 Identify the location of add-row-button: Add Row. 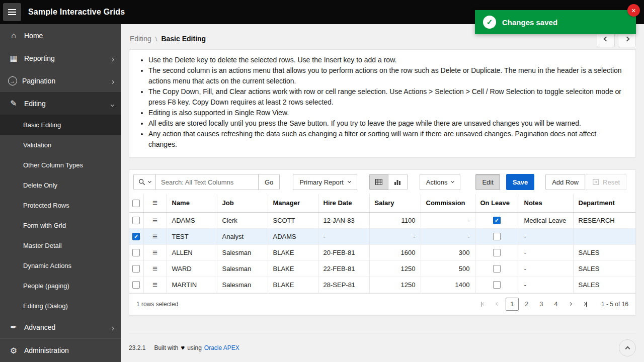
(566, 182).